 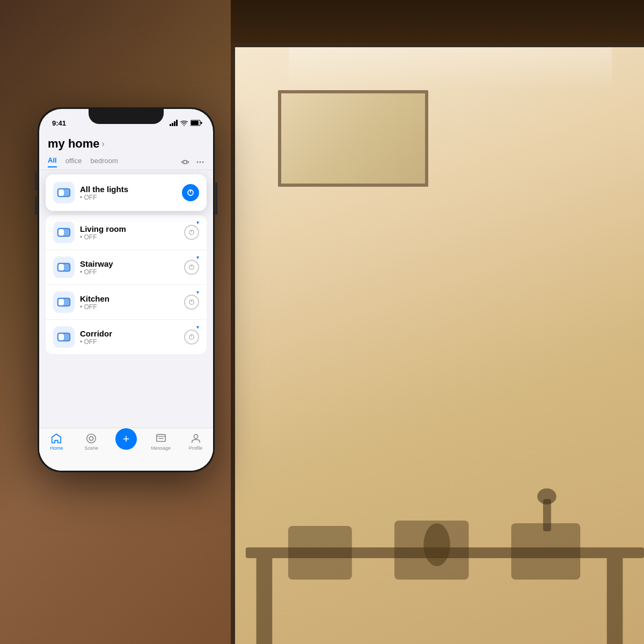 What do you see at coordinates (126, 302) in the screenshot?
I see `app-content: my home › All office bedroom` at bounding box center [126, 302].